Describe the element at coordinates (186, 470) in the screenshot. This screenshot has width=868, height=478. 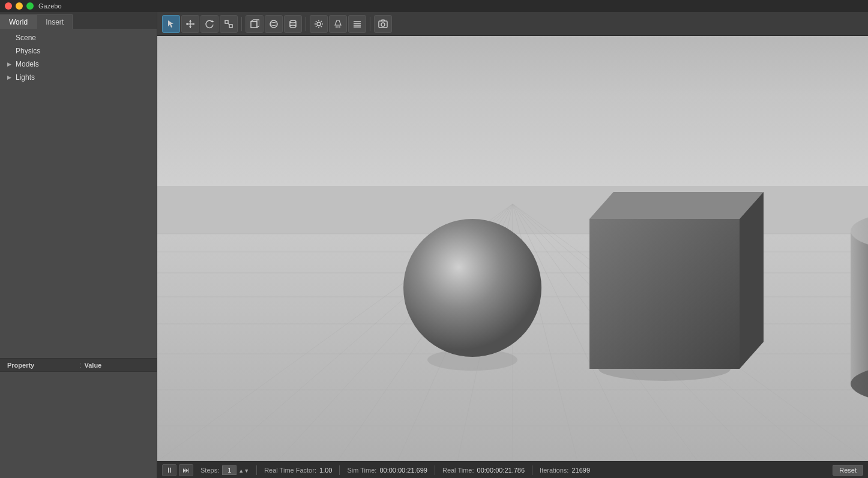
I see `step-button: ⏭` at that location.